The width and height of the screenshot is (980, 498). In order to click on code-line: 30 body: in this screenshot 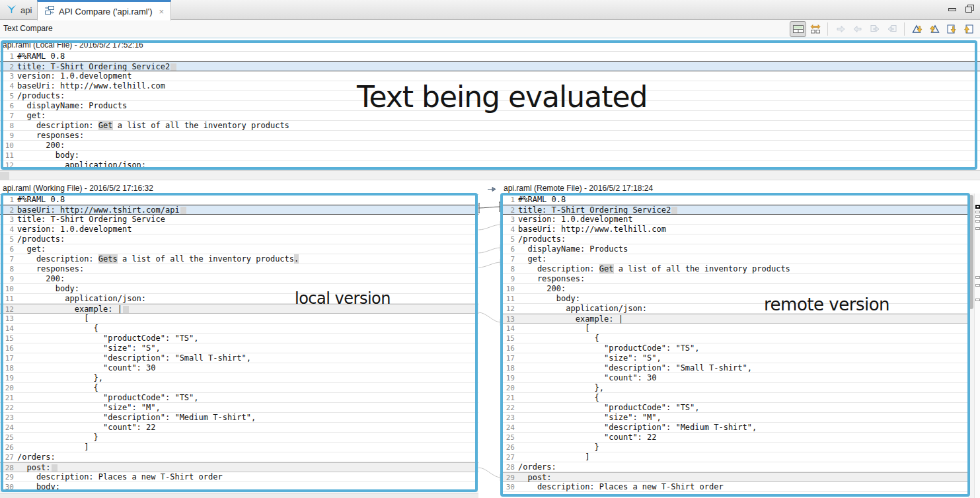, I will do `click(239, 487)`.